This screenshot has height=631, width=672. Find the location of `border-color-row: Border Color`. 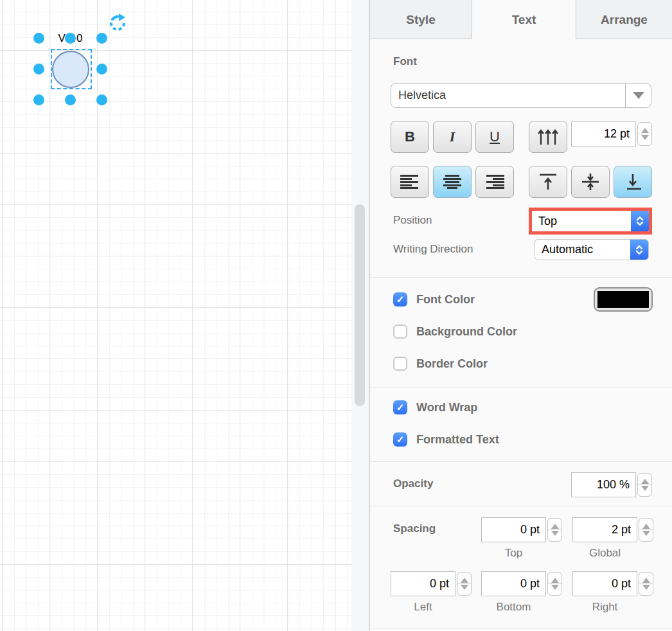

border-color-row: Border Color is located at coordinates (441, 364).